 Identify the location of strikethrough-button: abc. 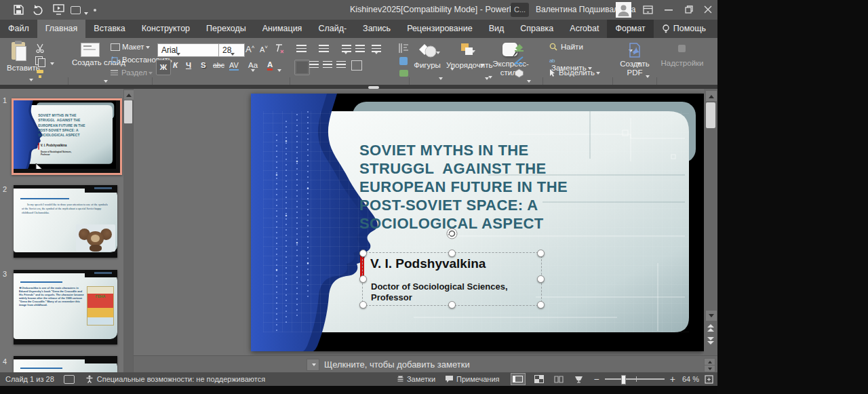
(218, 65).